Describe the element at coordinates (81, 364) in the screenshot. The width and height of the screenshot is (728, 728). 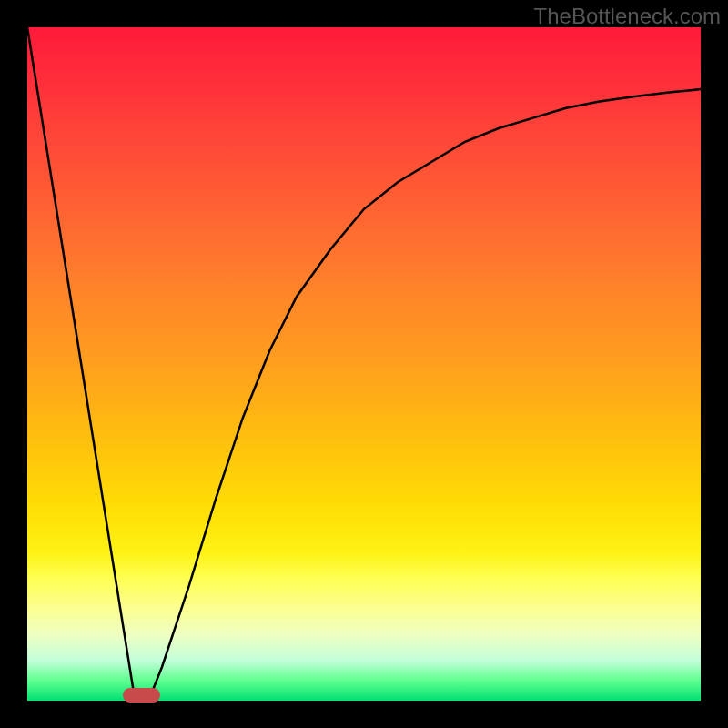
I see `left-line` at that location.